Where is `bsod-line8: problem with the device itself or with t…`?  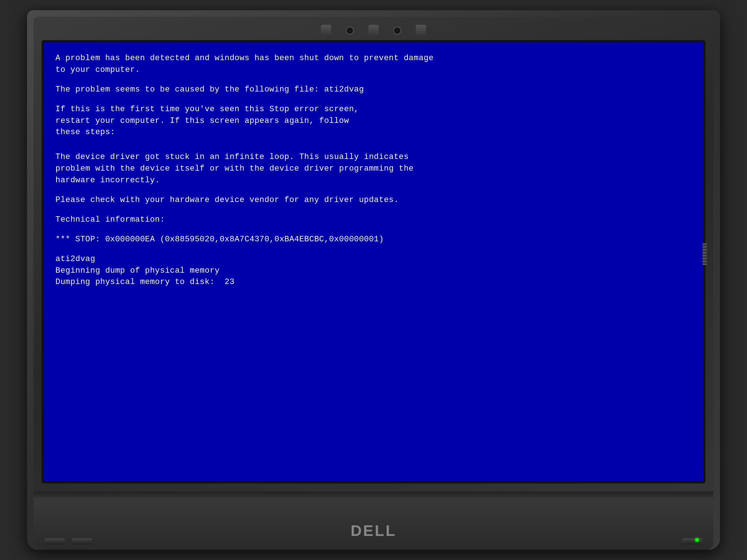 bsod-line8: problem with the device itself or with t… is located at coordinates (374, 169).